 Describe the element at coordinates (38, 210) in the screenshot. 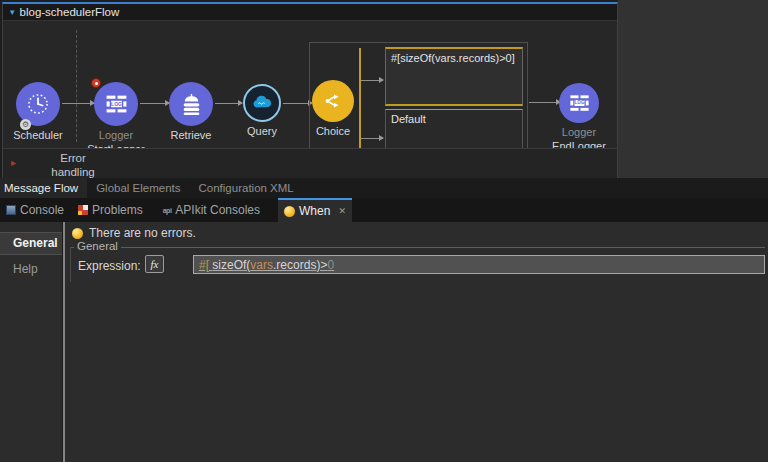

I see `tab-console: Console` at that location.